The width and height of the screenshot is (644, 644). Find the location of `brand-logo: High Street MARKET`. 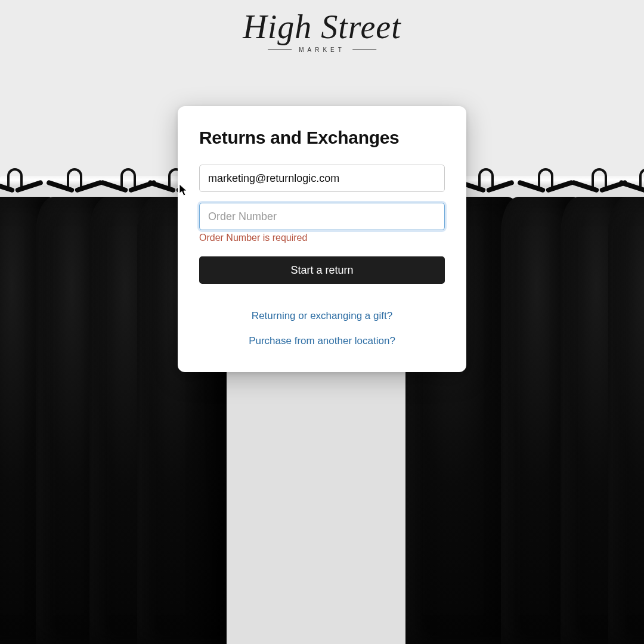

brand-logo: High Street MARKET is located at coordinates (322, 32).